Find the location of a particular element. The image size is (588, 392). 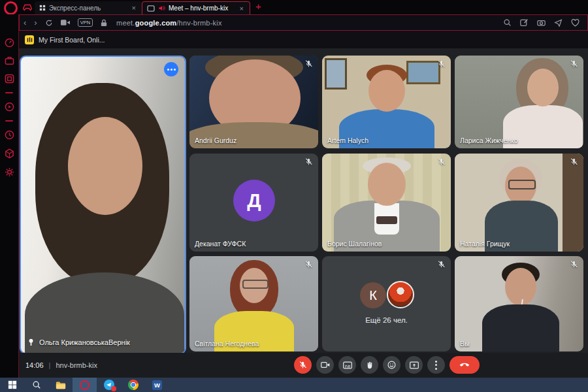

captions-icon is located at coordinates (348, 365).